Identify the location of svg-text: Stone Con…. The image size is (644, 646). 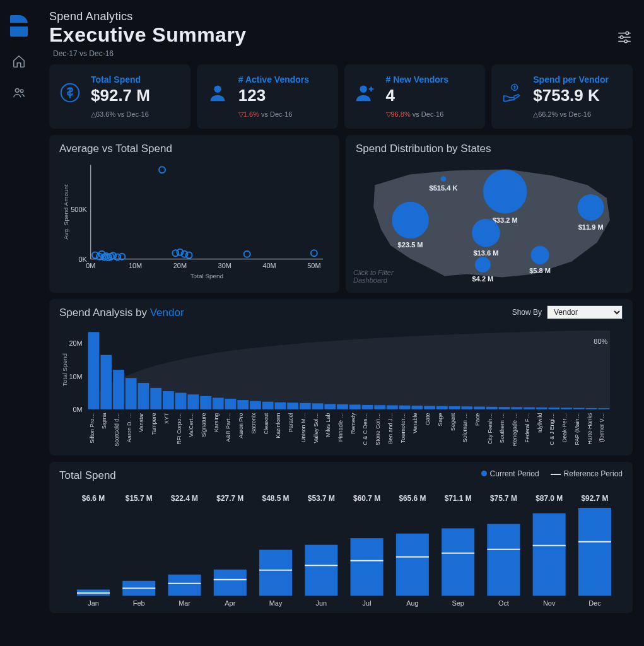
(378, 429).